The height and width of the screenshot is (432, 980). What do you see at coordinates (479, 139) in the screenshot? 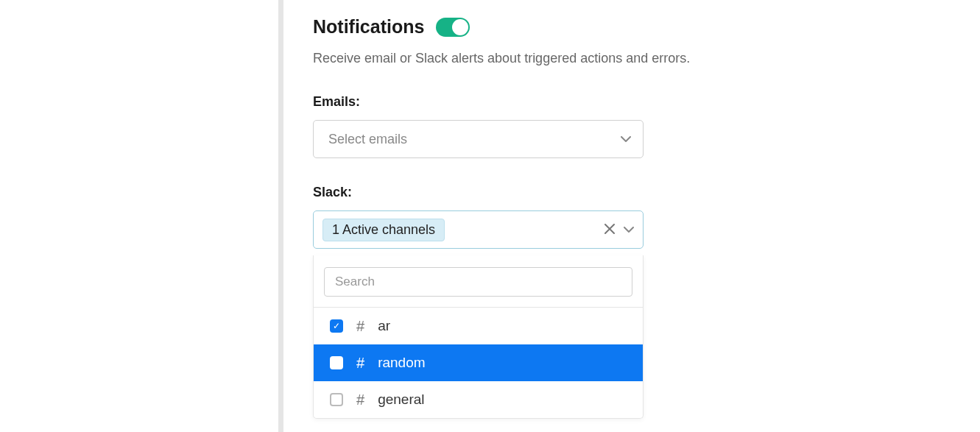
I see `emails-select: Select emails` at bounding box center [479, 139].